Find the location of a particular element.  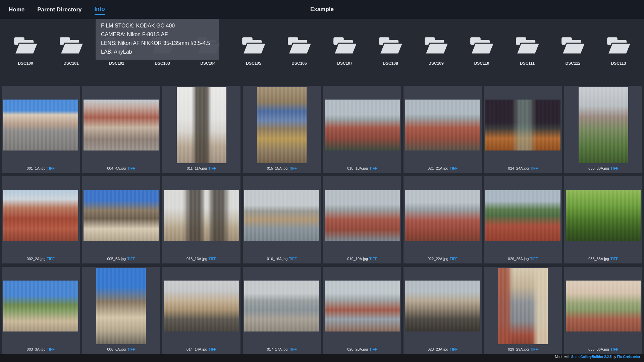

folder-item-dsc113: DSC113 is located at coordinates (619, 60).